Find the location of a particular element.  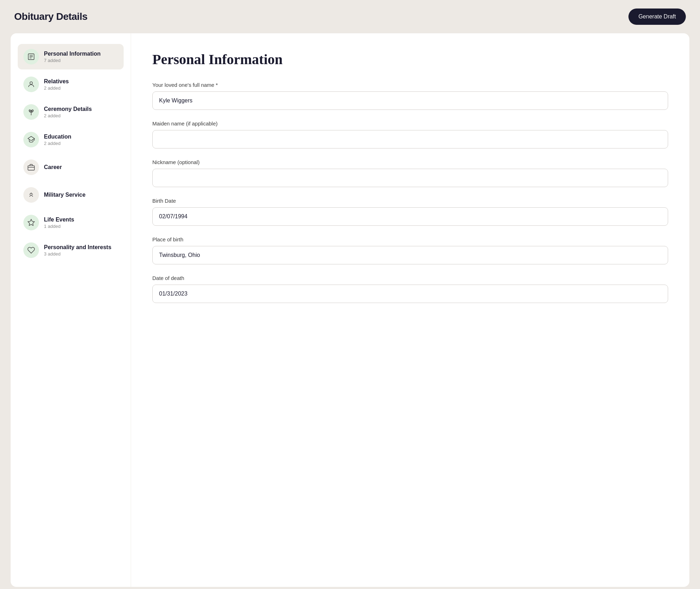

form-group-birth-date: Birth Date is located at coordinates (410, 212).